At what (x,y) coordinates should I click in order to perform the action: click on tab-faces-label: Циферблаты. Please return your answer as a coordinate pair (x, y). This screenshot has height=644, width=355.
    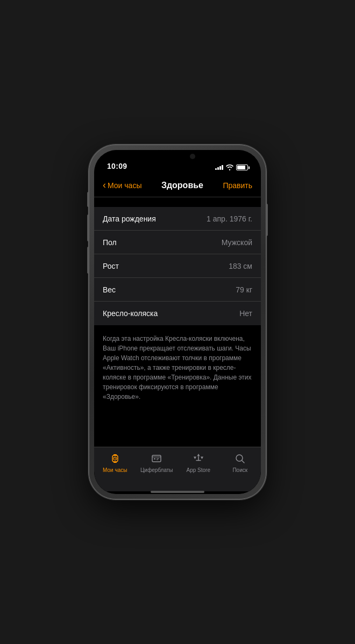
    Looking at the image, I should click on (157, 470).